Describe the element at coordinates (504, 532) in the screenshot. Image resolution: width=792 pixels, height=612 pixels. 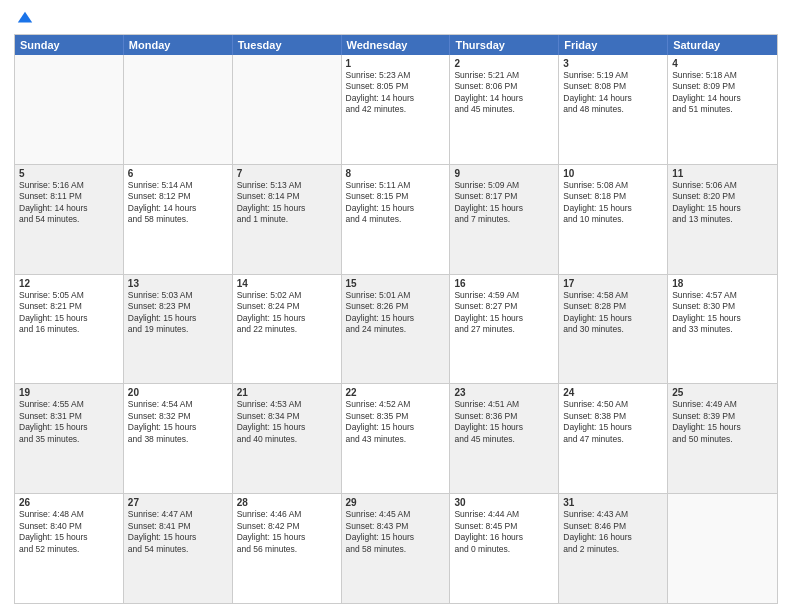
I see `cell-info: Sunrise: 4:44 AM Sunset: 8:45 PM Dayligh…` at that location.